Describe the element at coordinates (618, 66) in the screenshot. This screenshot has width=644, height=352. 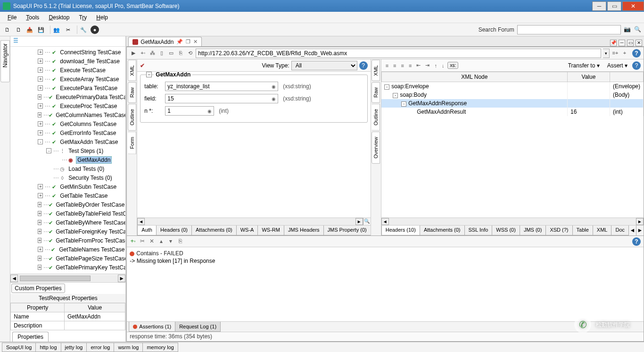
I see `assert-button: Assert ▾` at that location.